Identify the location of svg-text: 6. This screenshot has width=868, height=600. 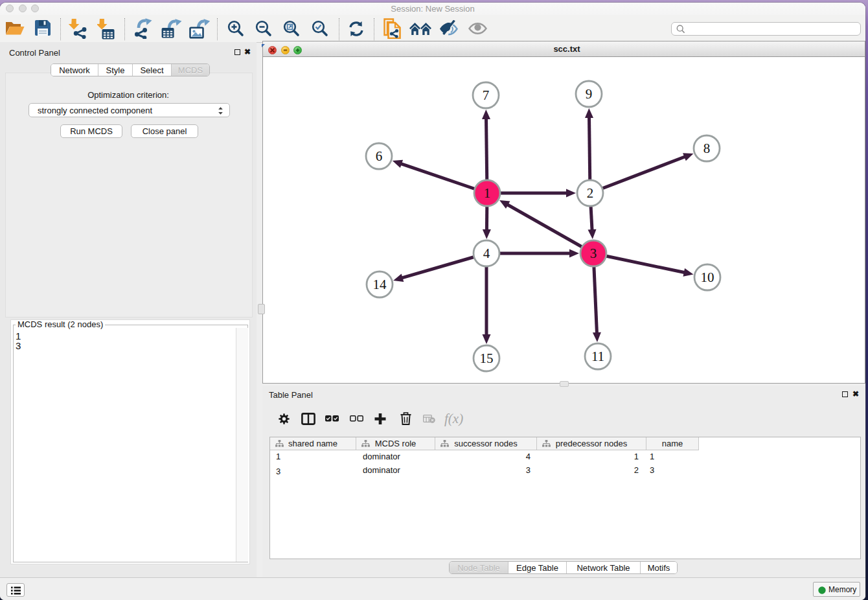
(380, 156).